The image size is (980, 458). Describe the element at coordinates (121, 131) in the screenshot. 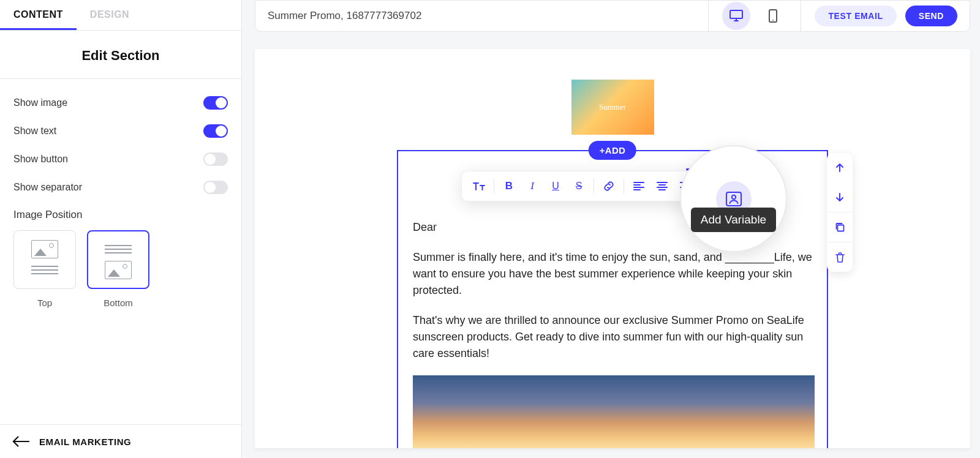

I see `toggle-row-show-text: Show text` at that location.